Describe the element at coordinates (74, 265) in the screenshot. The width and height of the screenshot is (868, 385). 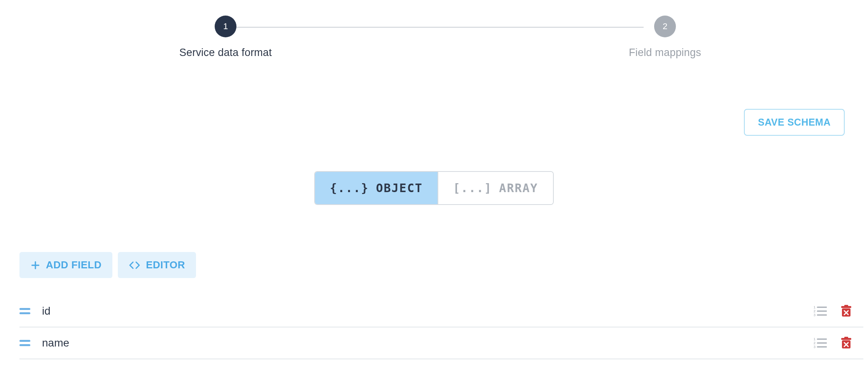
I see `button-label: ADD FIELD` at that location.